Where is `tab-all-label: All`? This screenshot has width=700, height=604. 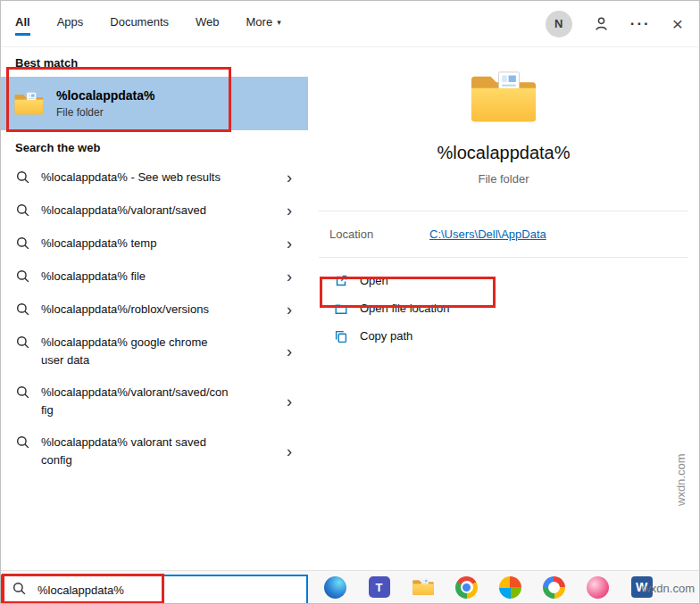
tab-all-label: All is located at coordinates (23, 21).